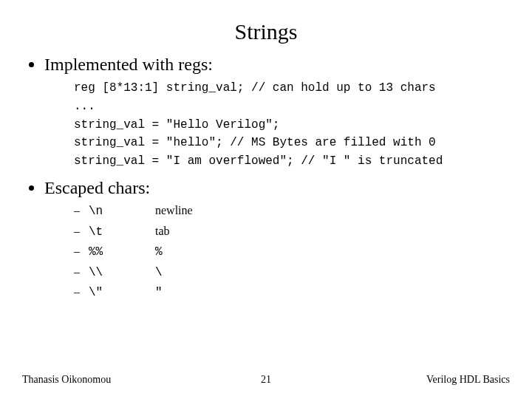 The image size is (532, 399). I want to click on escaped-row: – \" ", so click(292, 293).